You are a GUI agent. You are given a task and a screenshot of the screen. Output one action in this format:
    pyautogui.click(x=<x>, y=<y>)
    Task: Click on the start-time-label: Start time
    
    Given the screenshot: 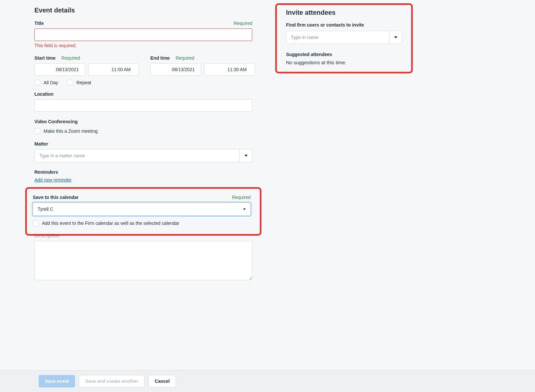 What is the action you would take?
    pyautogui.click(x=45, y=58)
    